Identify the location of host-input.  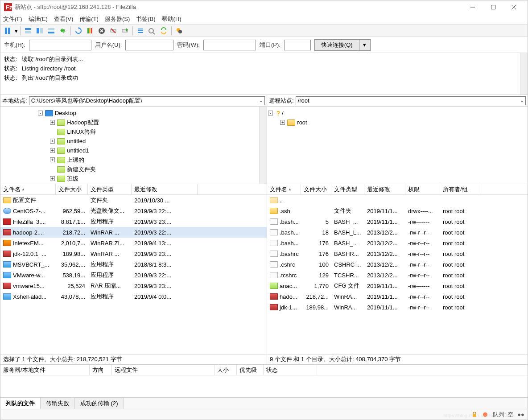
(60, 45).